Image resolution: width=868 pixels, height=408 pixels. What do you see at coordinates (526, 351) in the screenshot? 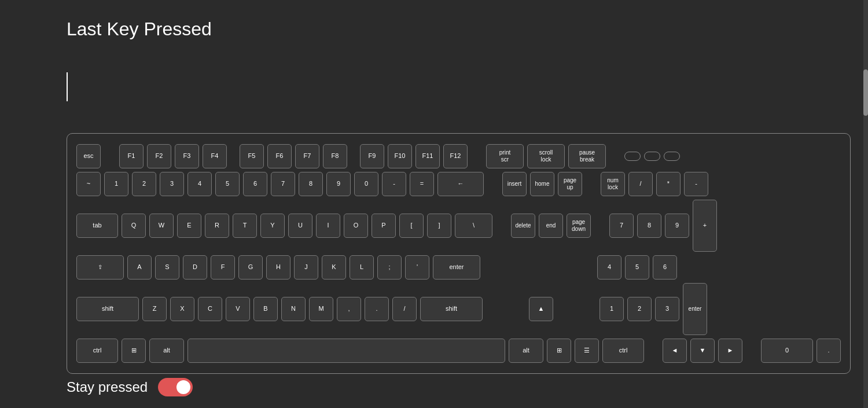
I see `key-alt-right: alt` at bounding box center [526, 351].